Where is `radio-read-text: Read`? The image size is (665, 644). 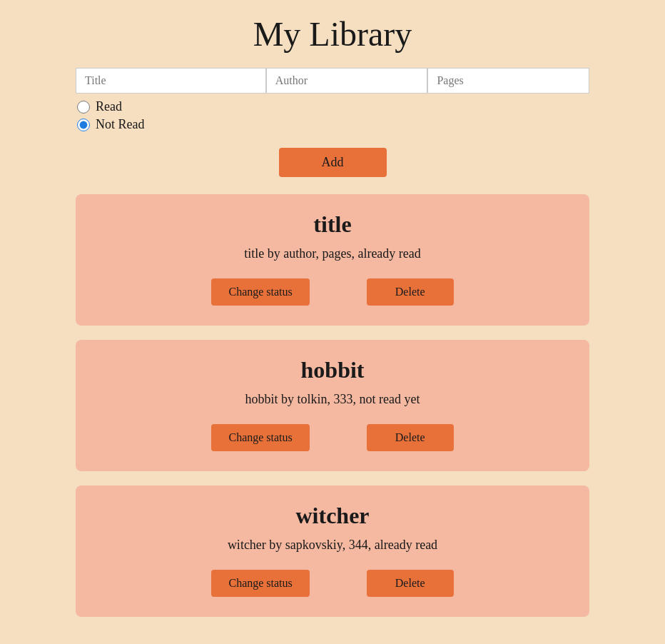
radio-read-text: Read is located at coordinates (108, 107).